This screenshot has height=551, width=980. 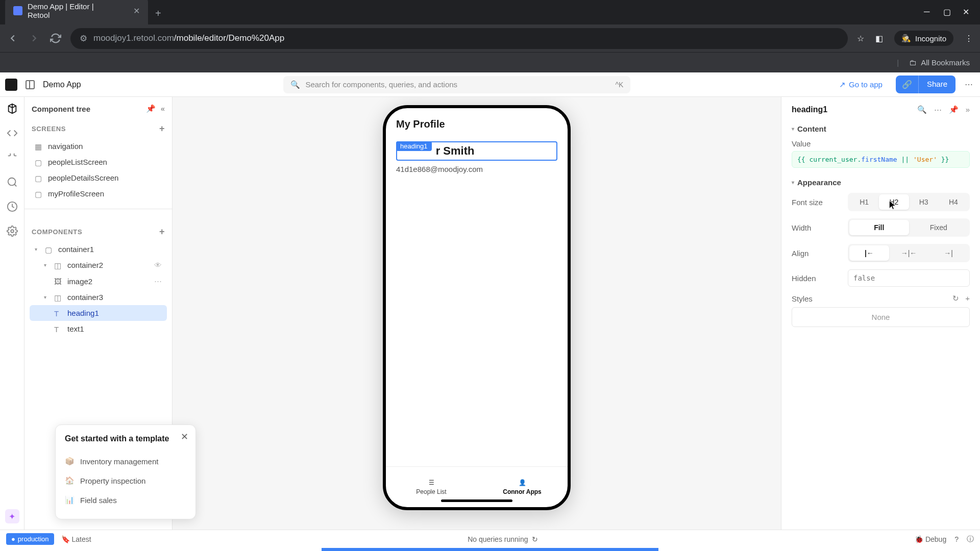 What do you see at coordinates (490, 12) in the screenshot?
I see `browser-tab-bar: Demo App | Editor | Retool ✕ +` at bounding box center [490, 12].